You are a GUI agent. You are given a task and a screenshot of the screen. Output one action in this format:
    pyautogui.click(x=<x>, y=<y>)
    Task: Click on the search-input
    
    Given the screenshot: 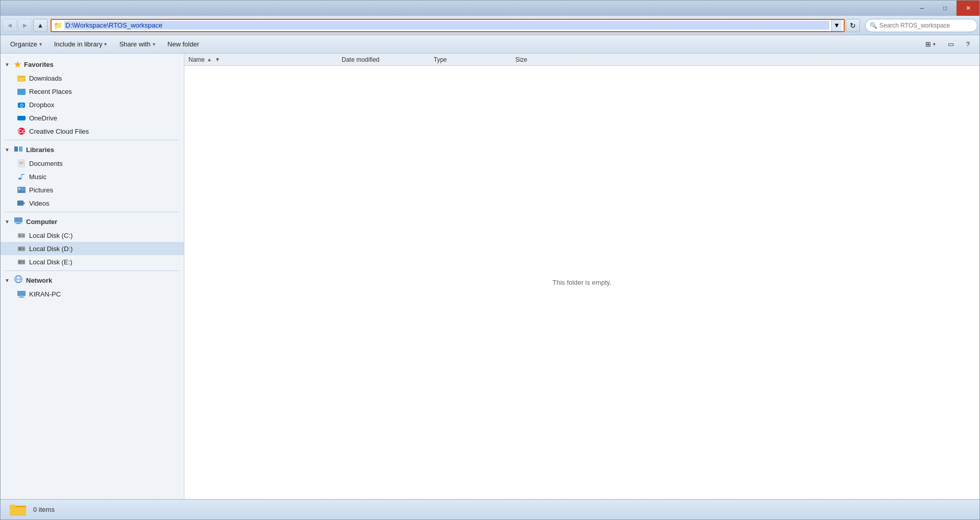 What is the action you would take?
    pyautogui.click(x=926, y=26)
    